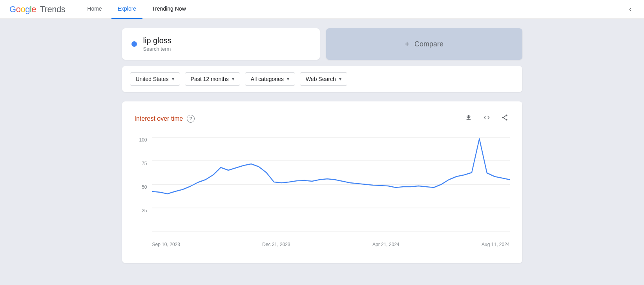  I want to click on filter-category-chevron: ▾, so click(288, 79).